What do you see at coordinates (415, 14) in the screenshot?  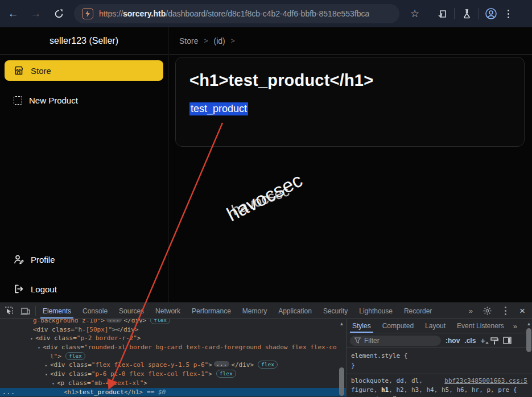 I see `bookmark-star-icon: ☆` at bounding box center [415, 14].